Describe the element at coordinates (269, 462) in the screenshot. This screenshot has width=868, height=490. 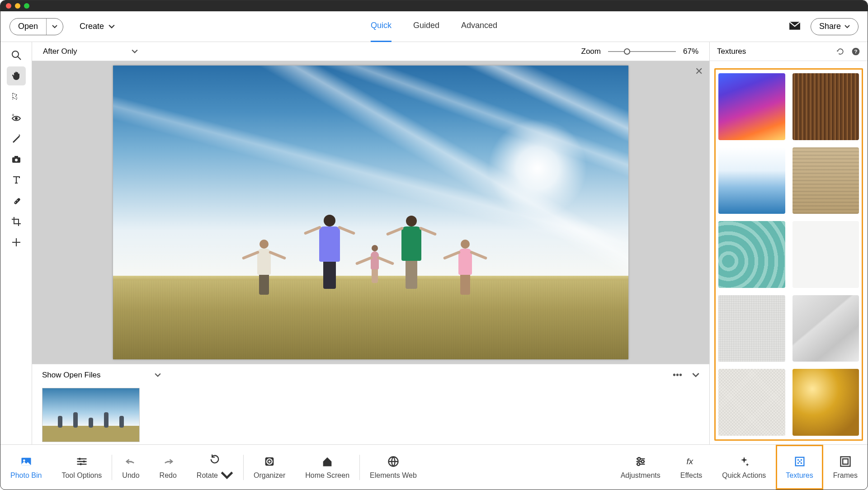
I see `organizer-icon` at that location.